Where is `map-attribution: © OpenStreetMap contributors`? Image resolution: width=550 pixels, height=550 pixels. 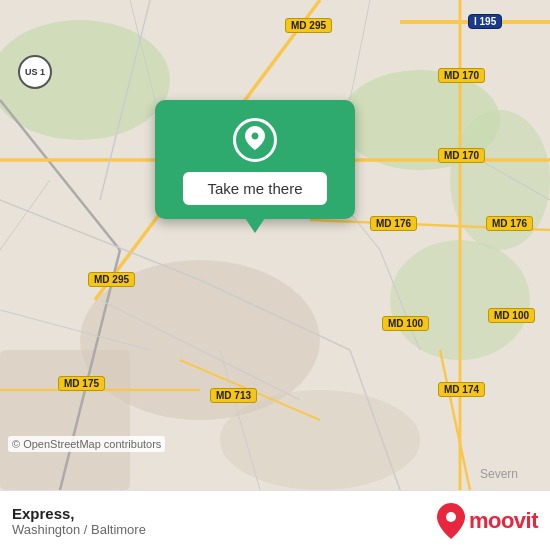
map-attribution: © OpenStreetMap contributors is located at coordinates (86, 444).